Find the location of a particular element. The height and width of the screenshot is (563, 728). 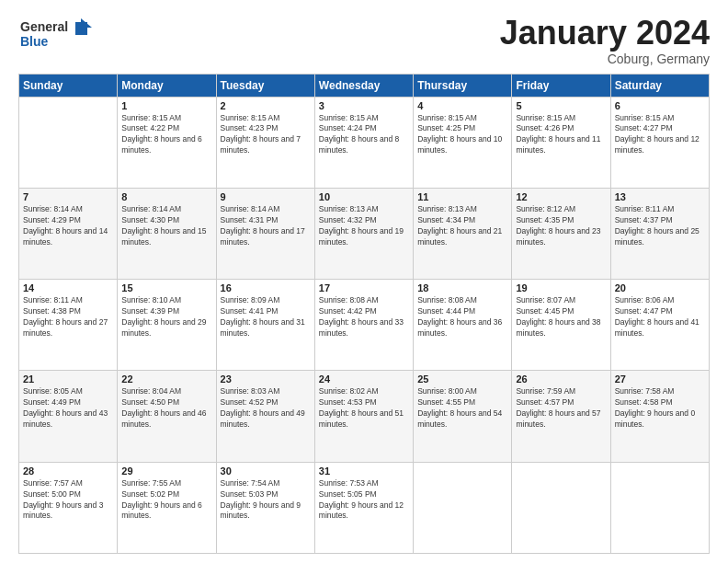

day-number: 22 is located at coordinates (166, 379).